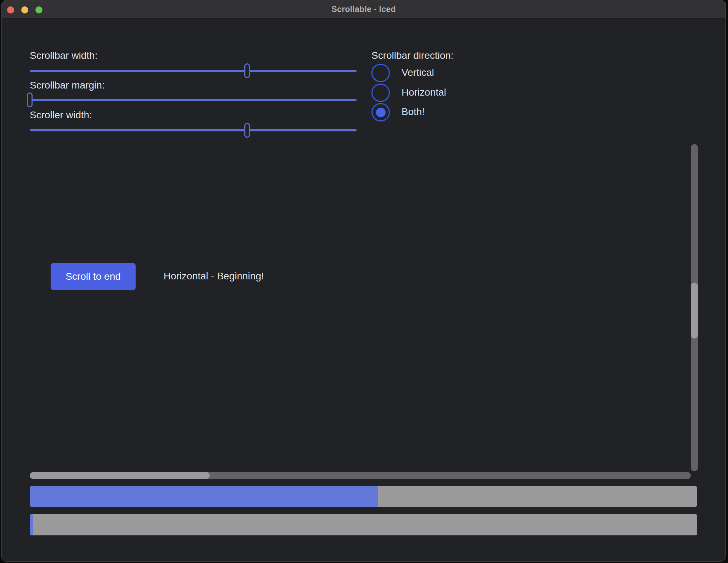 The image size is (728, 563). Describe the element at coordinates (364, 10) in the screenshot. I see `titlebar: Scrollable - Iced` at that location.